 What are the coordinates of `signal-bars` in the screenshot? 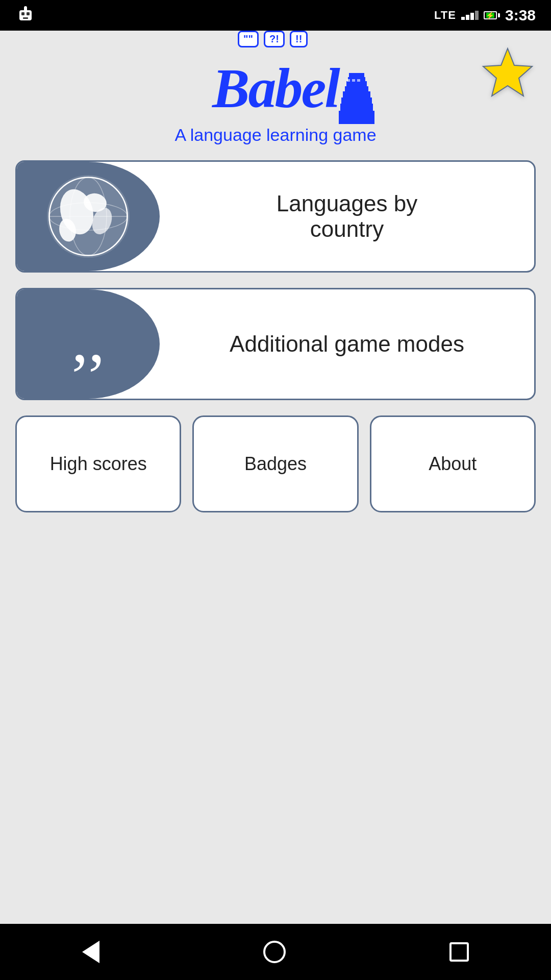 It's located at (470, 15).